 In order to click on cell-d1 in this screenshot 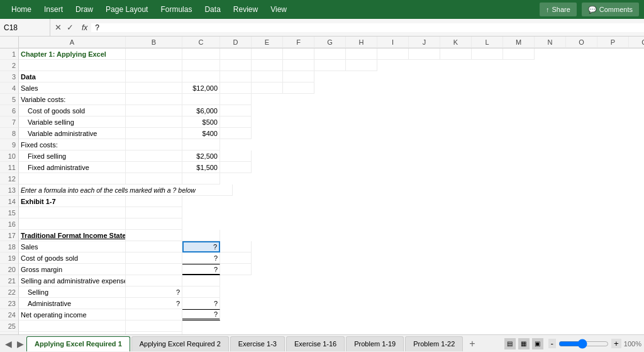, I will do `click(236, 54)`.